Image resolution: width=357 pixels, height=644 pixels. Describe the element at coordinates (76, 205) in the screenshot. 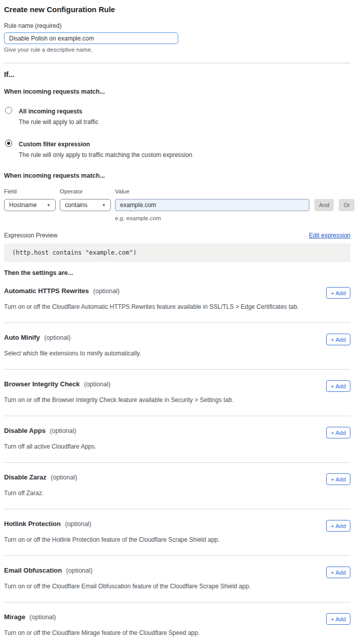

I see `operator-select-value: contains` at that location.